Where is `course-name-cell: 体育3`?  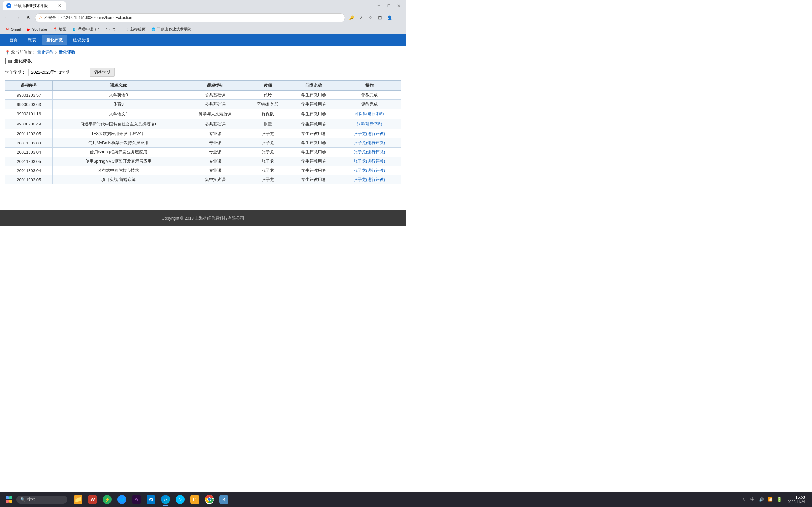
course-name-cell: 体育3 is located at coordinates (118, 105).